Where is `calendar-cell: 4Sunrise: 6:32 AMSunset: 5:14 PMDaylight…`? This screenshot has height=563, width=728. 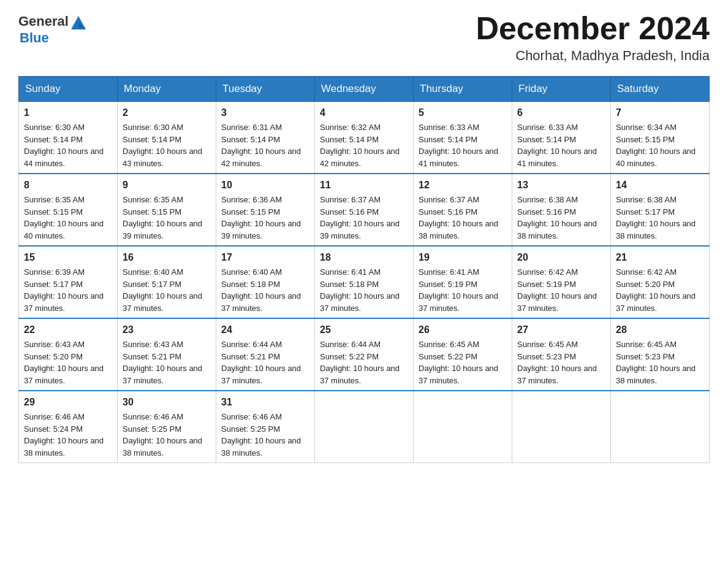
calendar-cell: 4Sunrise: 6:32 AMSunset: 5:14 PMDaylight… is located at coordinates (364, 138).